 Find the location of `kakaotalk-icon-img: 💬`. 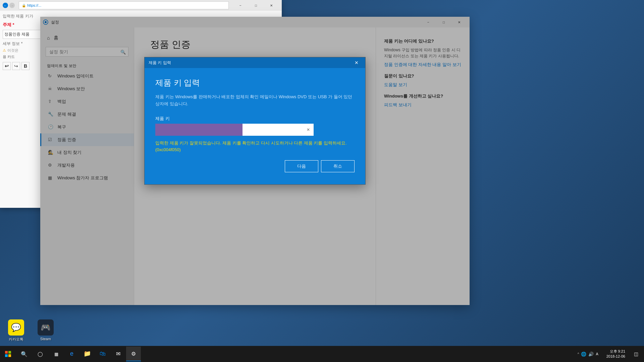

kakaotalk-icon-img: 💬 is located at coordinates (16, 327).